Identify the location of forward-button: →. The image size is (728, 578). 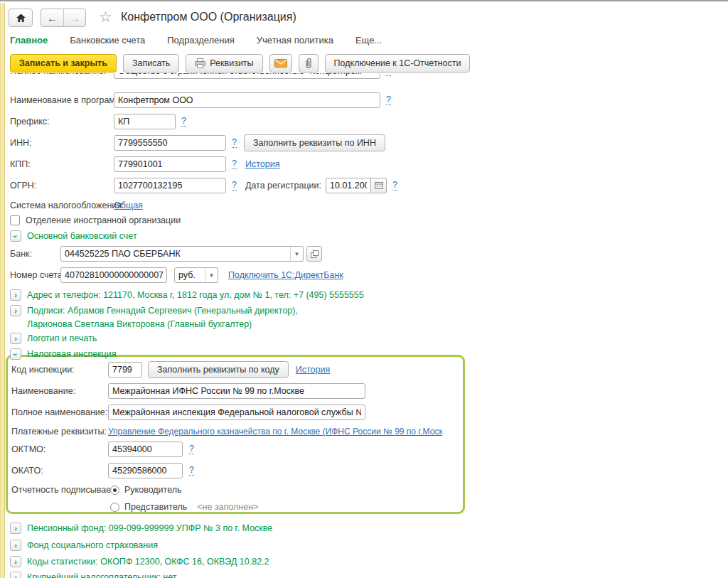
(75, 18).